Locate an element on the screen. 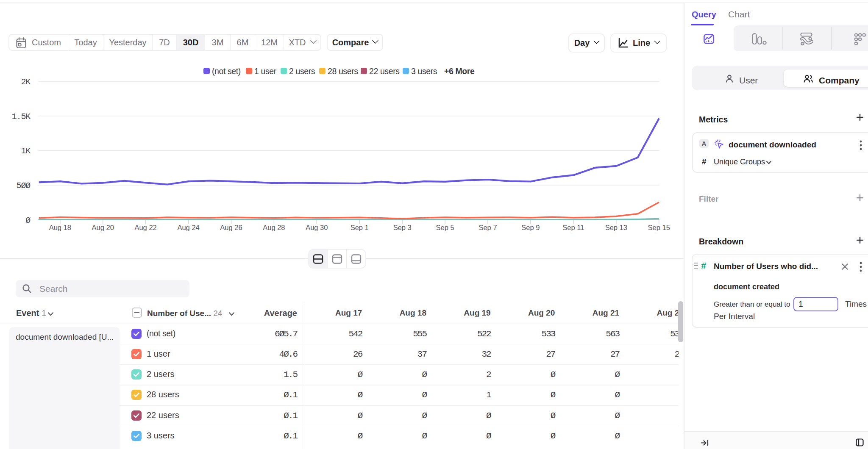 The width and height of the screenshot is (868, 449). svg-text: Aug 24 is located at coordinates (188, 227).